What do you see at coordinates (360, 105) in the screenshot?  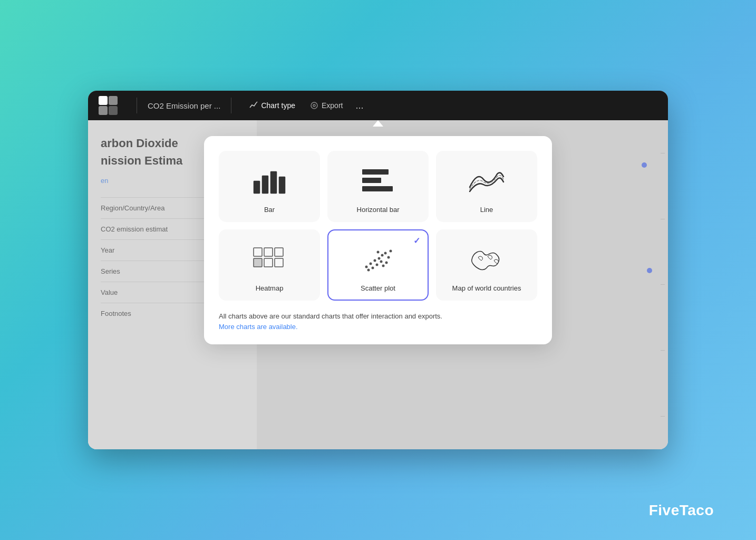 I see `more-options-button: ...` at bounding box center [360, 105].